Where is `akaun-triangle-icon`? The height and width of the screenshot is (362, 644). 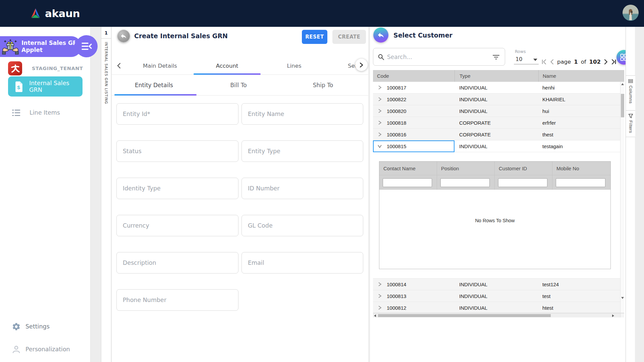 akaun-triangle-icon is located at coordinates (36, 13).